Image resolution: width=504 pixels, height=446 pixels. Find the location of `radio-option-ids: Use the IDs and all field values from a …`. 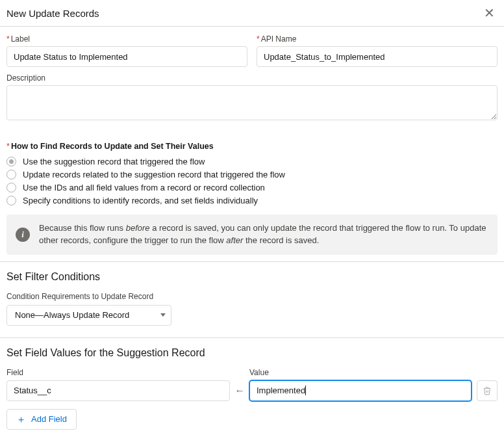

radio-option-ids: Use the IDs and all field values from a … is located at coordinates (252, 187).